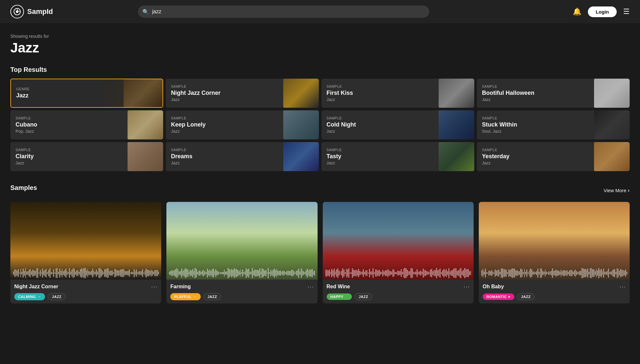  I want to click on tag-happy: HAPPY, so click(339, 297).